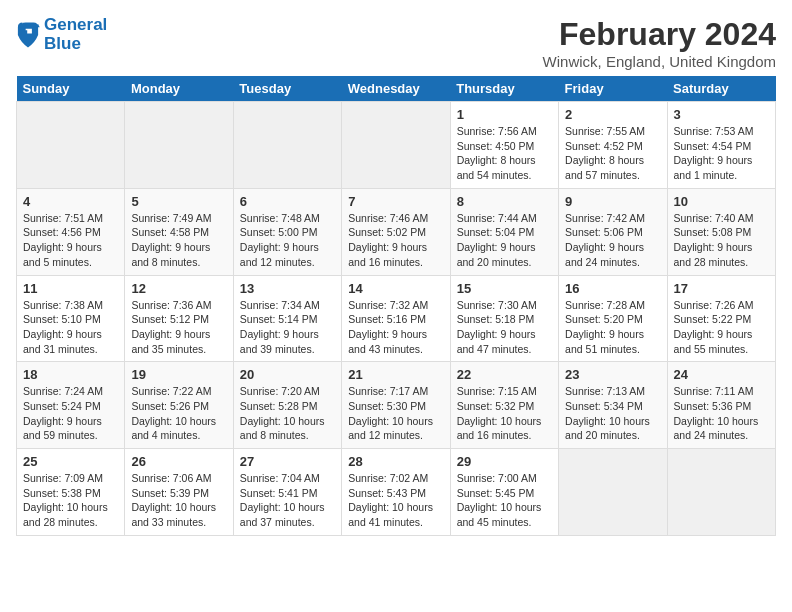  What do you see at coordinates (396, 328) in the screenshot?
I see `day-info: Sunrise: 7:32 AMSunset: 5:16 PMDaylight:…` at bounding box center [396, 328].